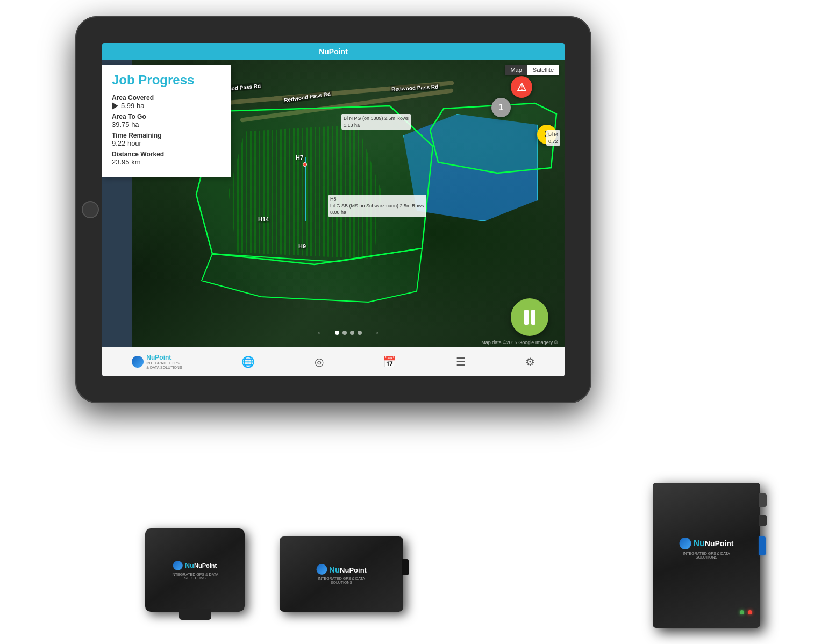 The height and width of the screenshot is (644, 814). I want to click on h14-label: H14, so click(263, 219).